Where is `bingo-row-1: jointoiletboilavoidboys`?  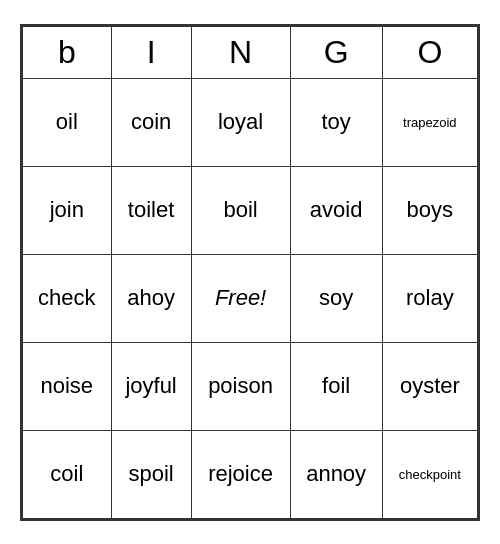 bingo-row-1: jointoiletboilavoidboys is located at coordinates (250, 210).